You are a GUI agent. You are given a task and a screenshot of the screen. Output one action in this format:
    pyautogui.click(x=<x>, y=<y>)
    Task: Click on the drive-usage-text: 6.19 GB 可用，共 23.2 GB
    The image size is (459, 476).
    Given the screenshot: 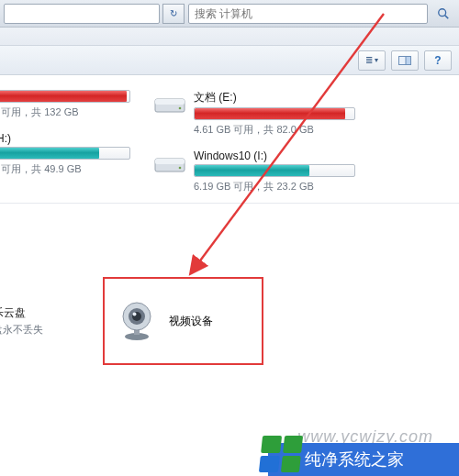 What is the action you would take?
    pyautogui.click(x=274, y=187)
    